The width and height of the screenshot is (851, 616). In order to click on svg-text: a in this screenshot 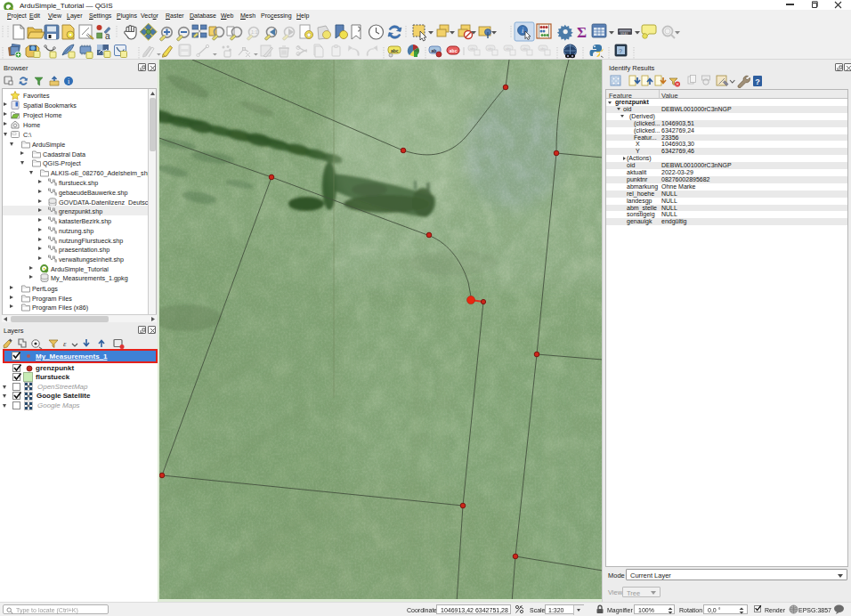, I will do `click(108, 36)`.